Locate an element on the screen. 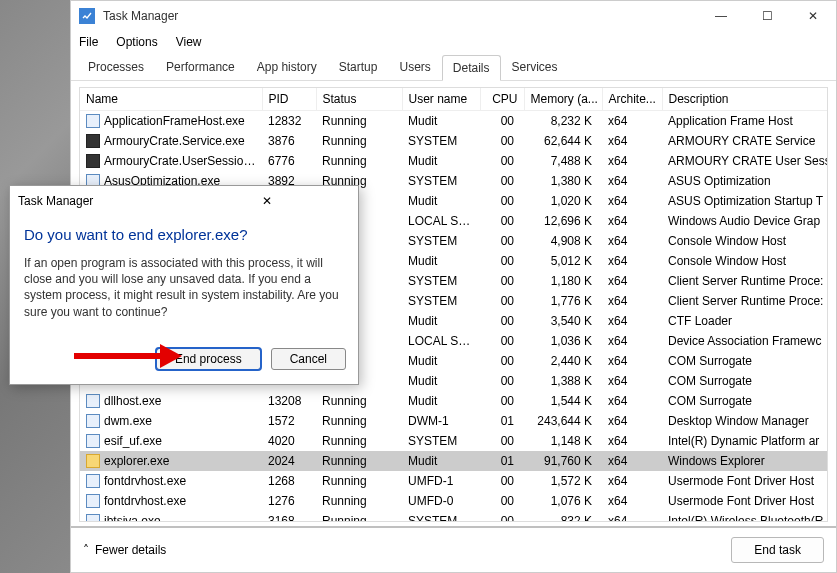 This screenshot has height=573, width=837. cell-user: UMFD-0 is located at coordinates (441, 501).